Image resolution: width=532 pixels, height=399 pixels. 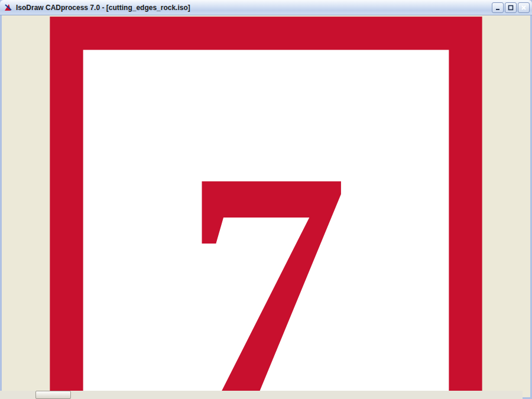 What do you see at coordinates (53, 395) in the screenshot?
I see `scroll-thumb` at bounding box center [53, 395].